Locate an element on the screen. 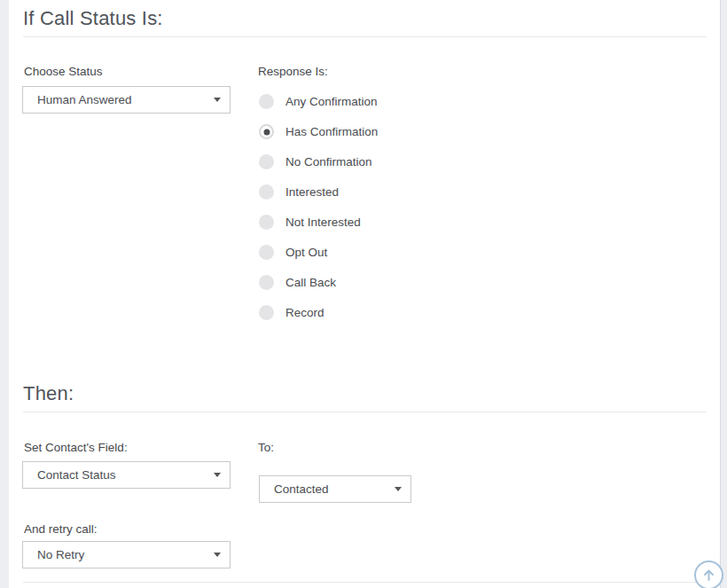 The image size is (727, 588). to-select: Contacted is located at coordinates (335, 490).